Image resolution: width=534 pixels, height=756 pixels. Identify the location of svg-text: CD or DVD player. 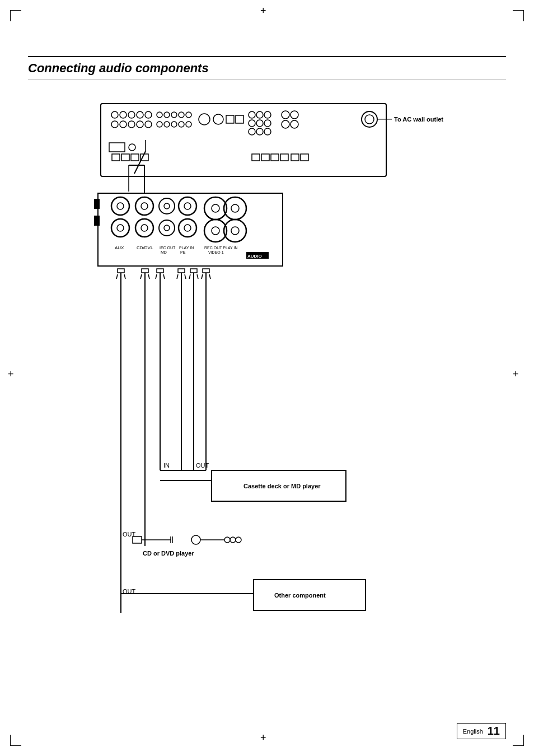
(168, 553).